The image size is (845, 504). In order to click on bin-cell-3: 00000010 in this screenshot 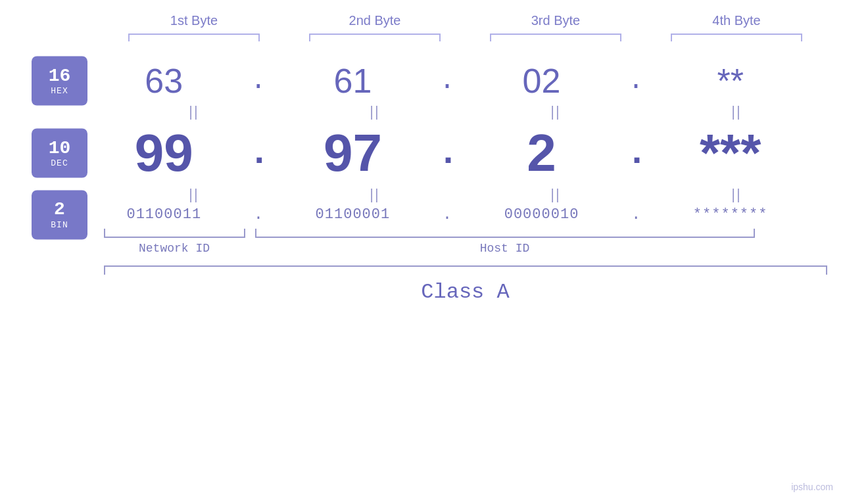, I will do `click(542, 214)`.